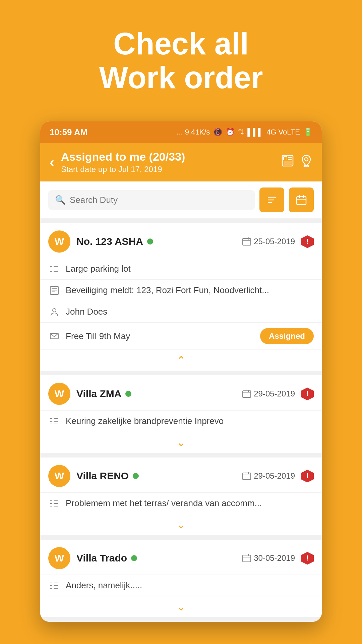  I want to click on work-order-card: W Villa RENO 29-05-2019, so click(181, 496).